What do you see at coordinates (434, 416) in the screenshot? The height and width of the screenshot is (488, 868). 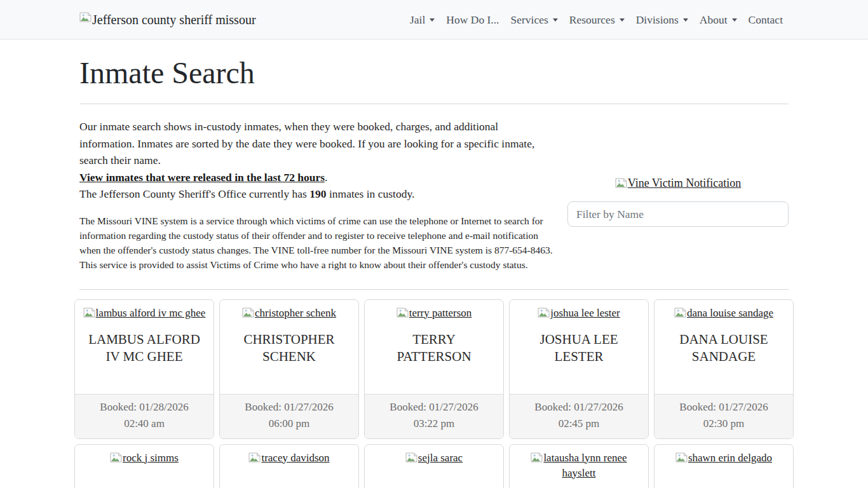 I see `inmate-booked: Booked: 01/27/202603:22 pm` at bounding box center [434, 416].